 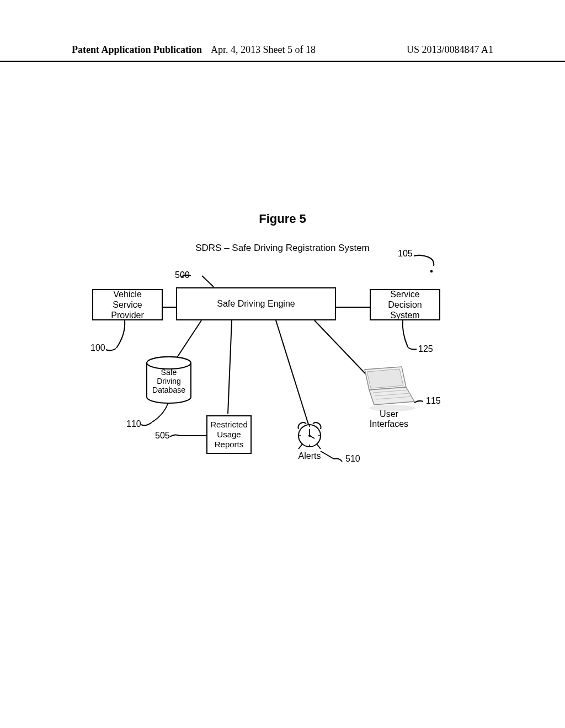 What do you see at coordinates (389, 419) in the screenshot?
I see `user-interfaces-label: UserInterfaces` at bounding box center [389, 419].